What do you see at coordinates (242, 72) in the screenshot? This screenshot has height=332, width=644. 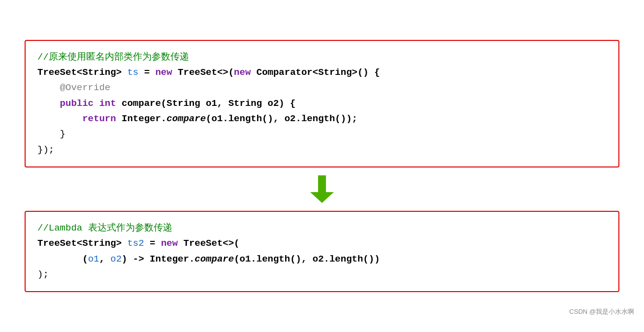 I see `new-kw-2: new` at bounding box center [242, 72].